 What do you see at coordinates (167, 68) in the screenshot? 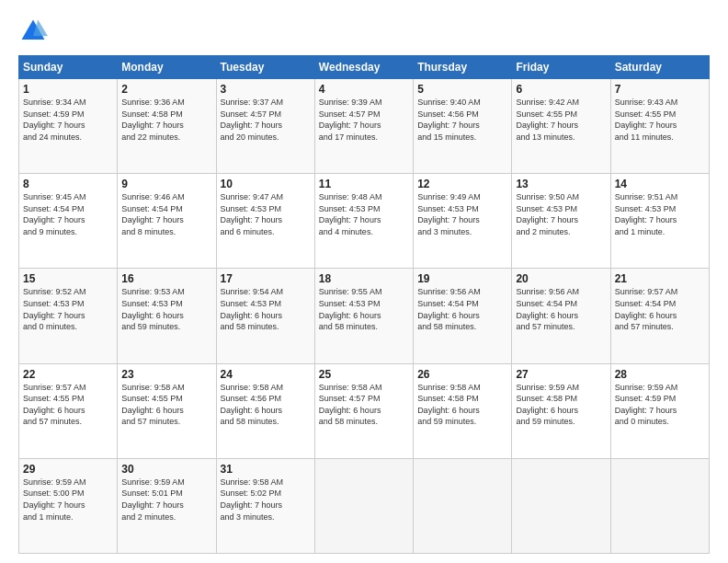
I see `calendar-weekday-monday: Monday` at bounding box center [167, 68].